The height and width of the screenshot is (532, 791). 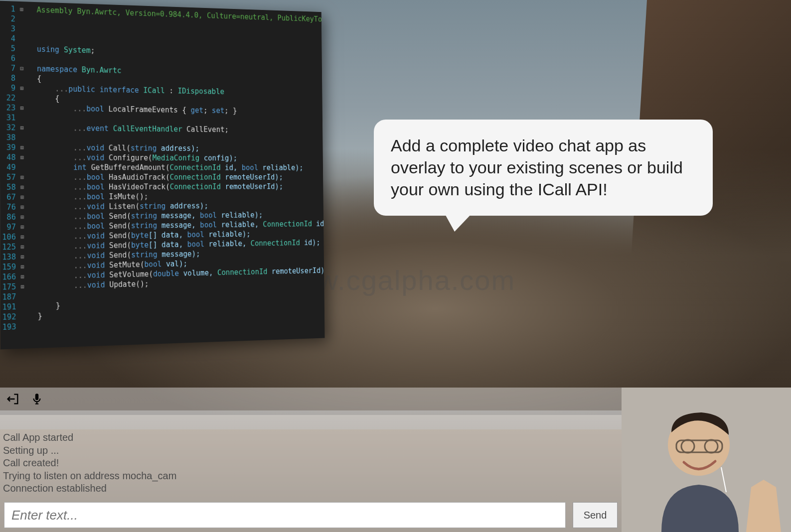 What do you see at coordinates (537, 167) in the screenshot?
I see `speech-bubble-text: Add a complete video chat app as overlay…` at bounding box center [537, 167].